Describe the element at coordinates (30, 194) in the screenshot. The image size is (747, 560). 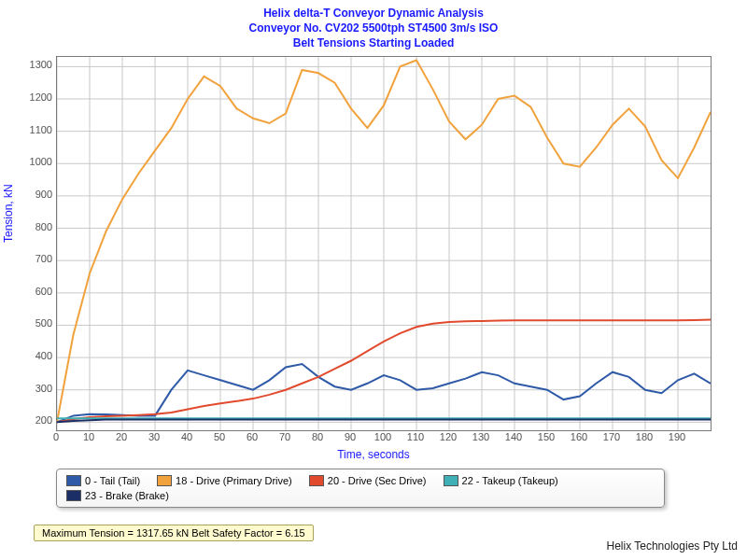
I see `y-tick: 900` at that location.